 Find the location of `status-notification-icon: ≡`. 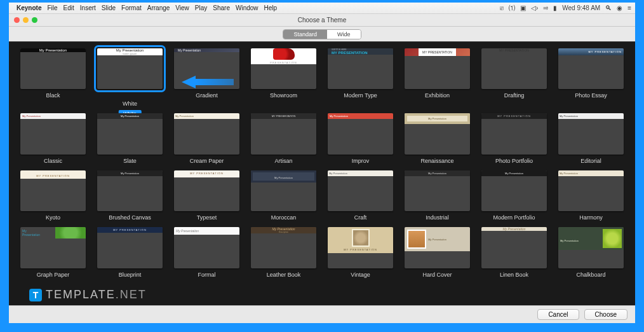

status-notification-icon: ≡ is located at coordinates (629, 8).